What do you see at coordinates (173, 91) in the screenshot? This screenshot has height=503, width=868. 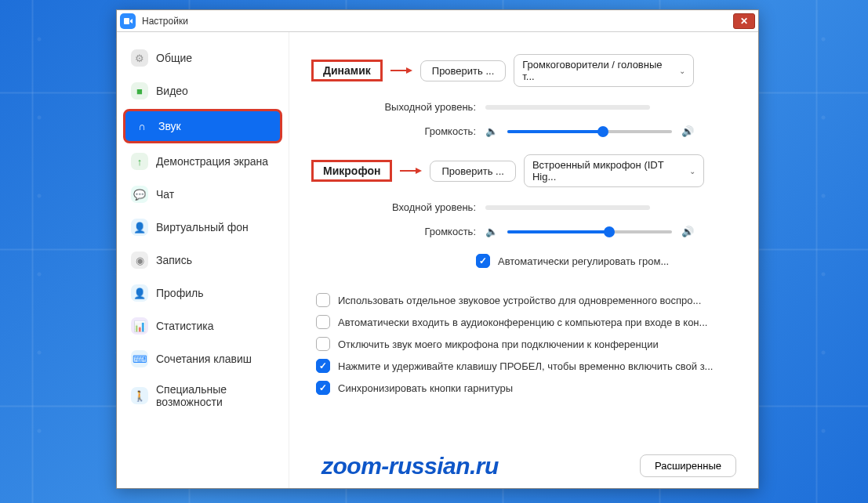 I see `sidebar-item-label: Видео` at bounding box center [173, 91].